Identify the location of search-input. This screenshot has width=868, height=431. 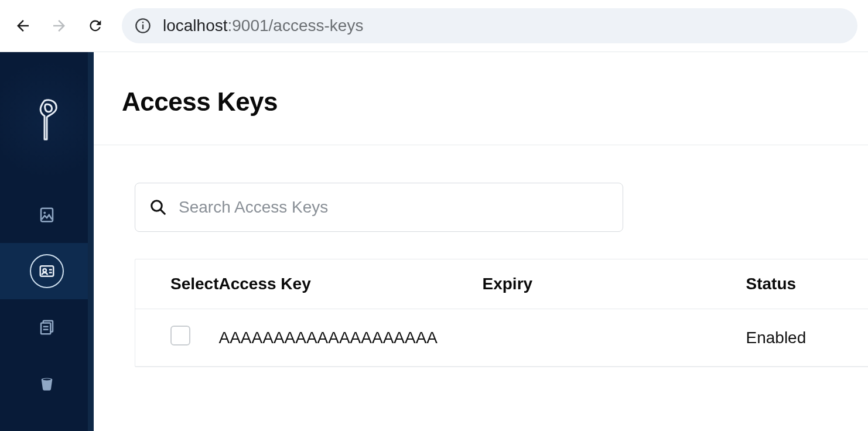
(394, 207).